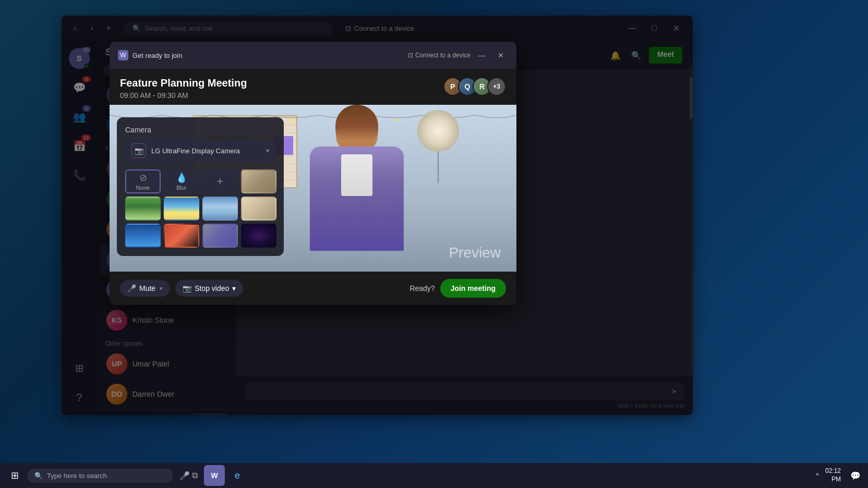  What do you see at coordinates (434, 475) in the screenshot?
I see `taskbar: ⊞ 🔍 Type here to search 🎤 ⧉ W e ^ 02:12 …` at bounding box center [434, 475].